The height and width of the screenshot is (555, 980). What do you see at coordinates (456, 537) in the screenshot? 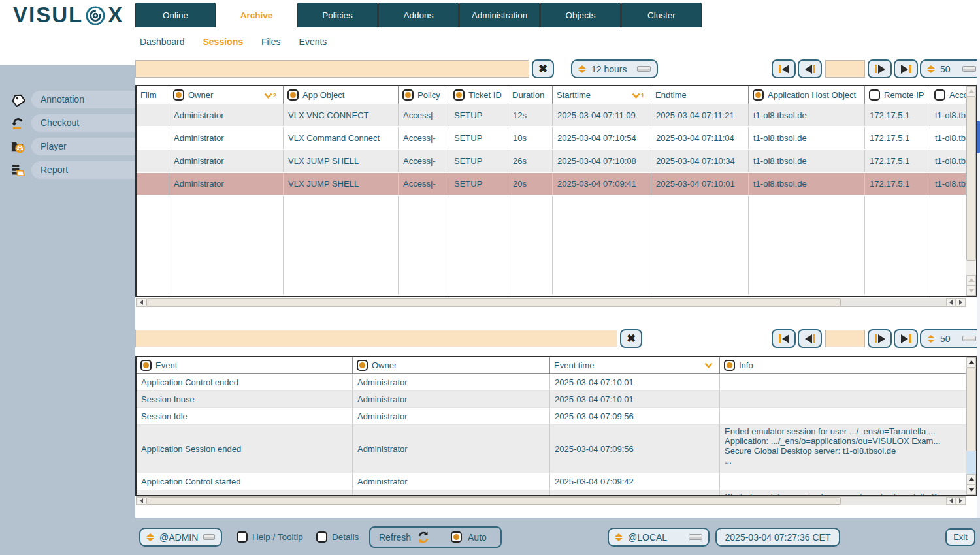
I see `auto-refresh-toggle` at bounding box center [456, 537].